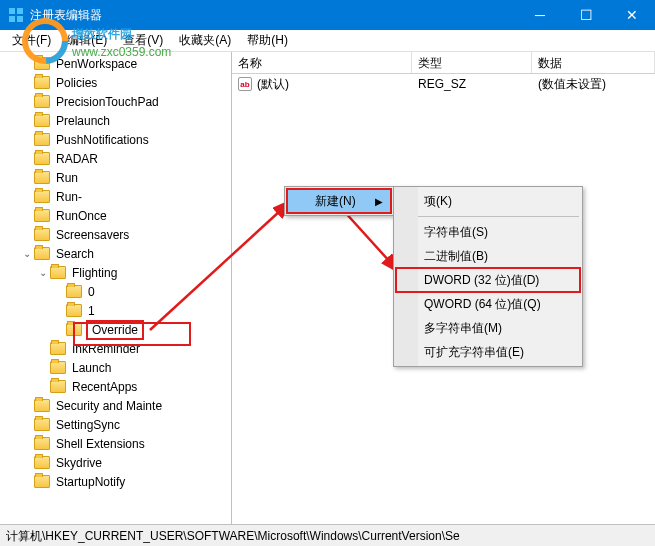 This screenshot has height=546, width=655. Describe the element at coordinates (328, 15) in the screenshot. I see `titlebar: 注册表编辑器 ─ ☐ ✕` at that location.